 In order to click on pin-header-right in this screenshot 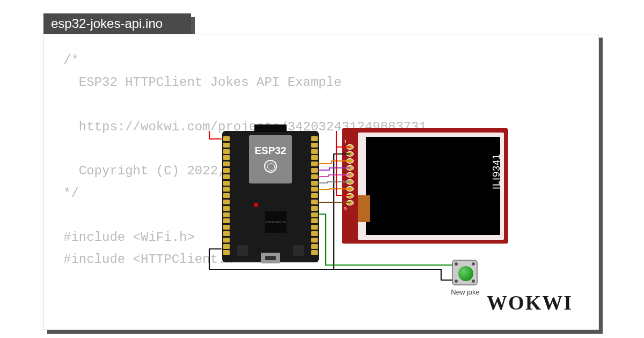, I will do `click(314, 195)`.